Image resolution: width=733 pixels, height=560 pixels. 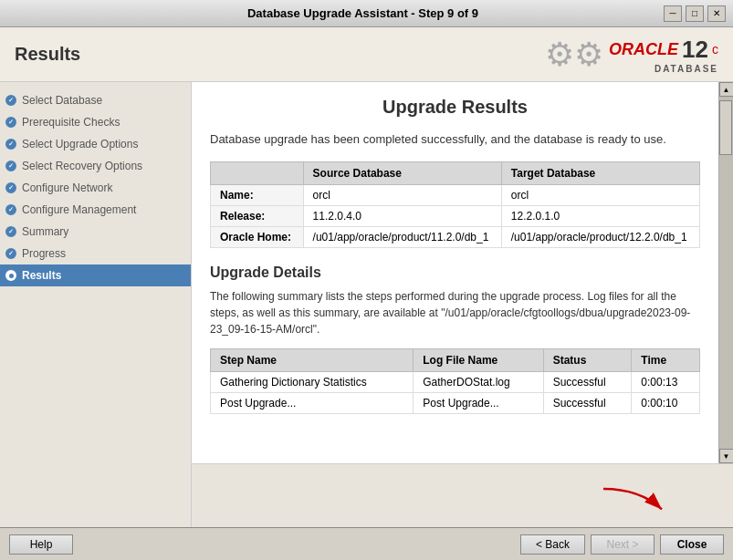 What do you see at coordinates (367, 544) in the screenshot?
I see `footer: Help < Back Next > Close` at bounding box center [367, 544].